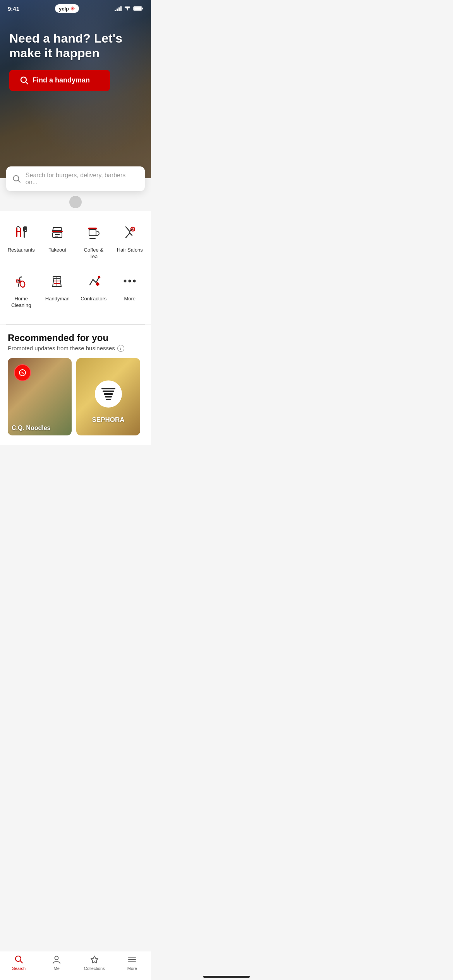 The width and height of the screenshot is (453, 980). What do you see at coordinates (108, 397) in the screenshot?
I see `biz-card-sephora: SEPHORA` at bounding box center [108, 397].